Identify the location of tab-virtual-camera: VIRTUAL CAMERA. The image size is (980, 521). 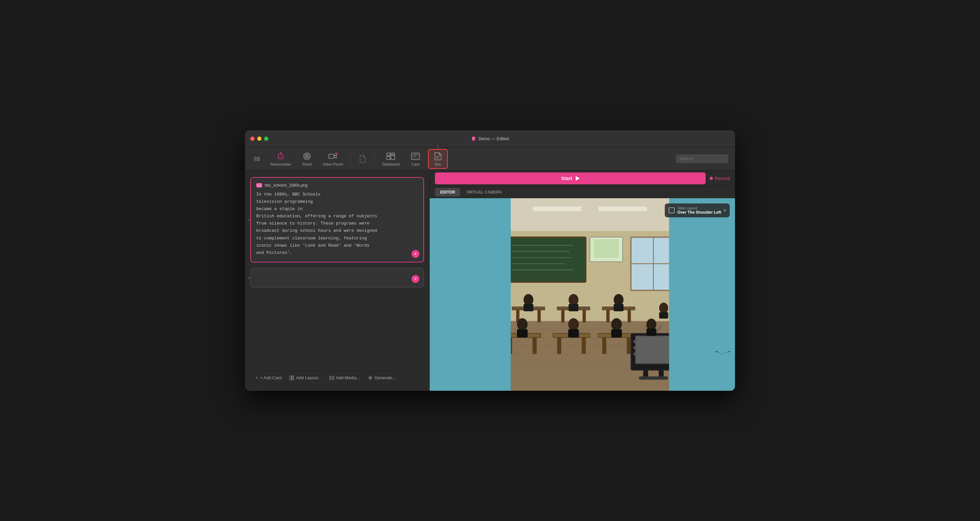
(484, 192).